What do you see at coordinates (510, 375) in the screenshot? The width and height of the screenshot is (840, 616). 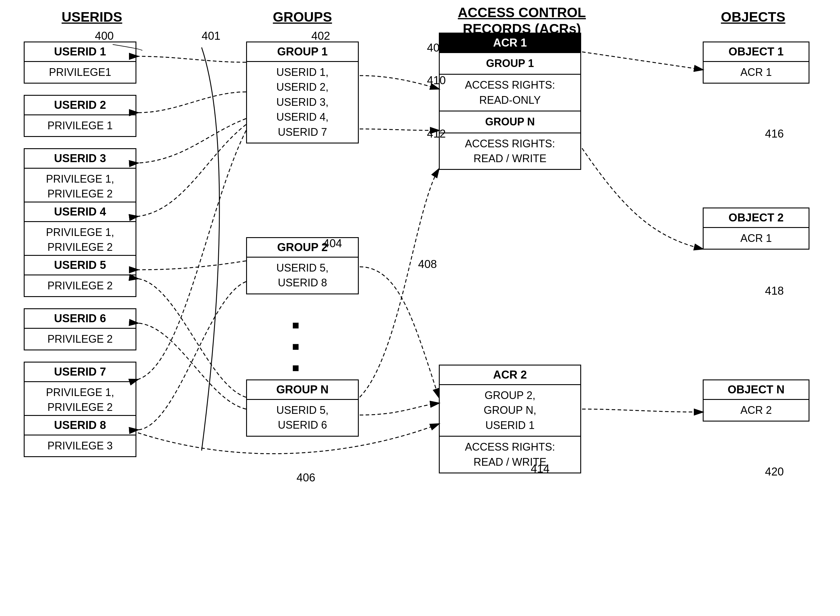 I see `acr-2-title: ACR 2` at bounding box center [510, 375].